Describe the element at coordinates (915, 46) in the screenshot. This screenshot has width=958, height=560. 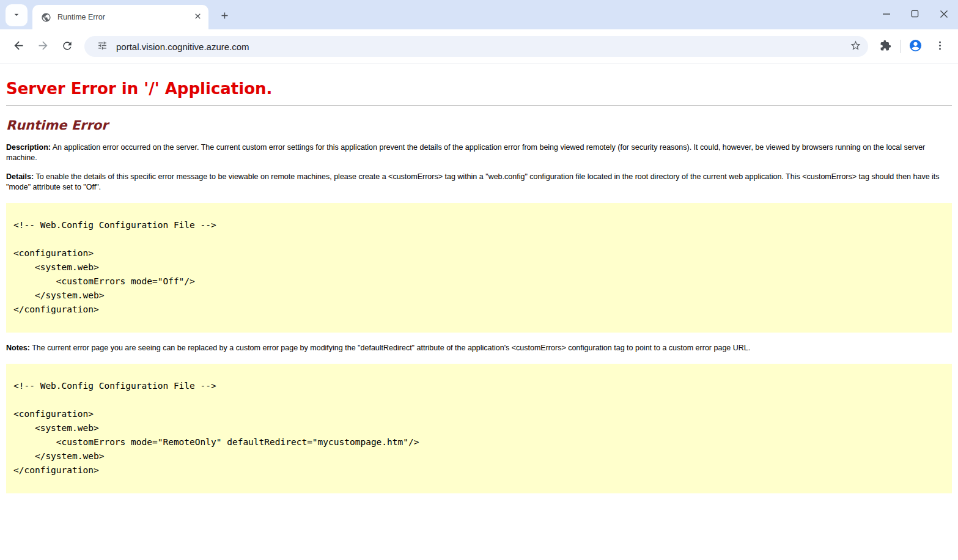
I see `profile-button` at that location.